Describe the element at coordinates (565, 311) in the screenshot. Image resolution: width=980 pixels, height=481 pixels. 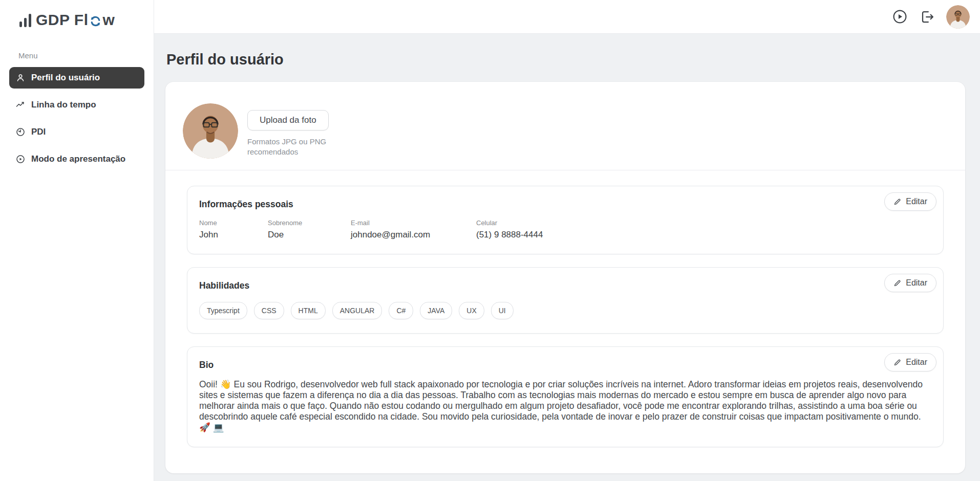
I see `skill-tags: Typescript CSS HTML ANGULAR C# JAVA UX U…` at that location.